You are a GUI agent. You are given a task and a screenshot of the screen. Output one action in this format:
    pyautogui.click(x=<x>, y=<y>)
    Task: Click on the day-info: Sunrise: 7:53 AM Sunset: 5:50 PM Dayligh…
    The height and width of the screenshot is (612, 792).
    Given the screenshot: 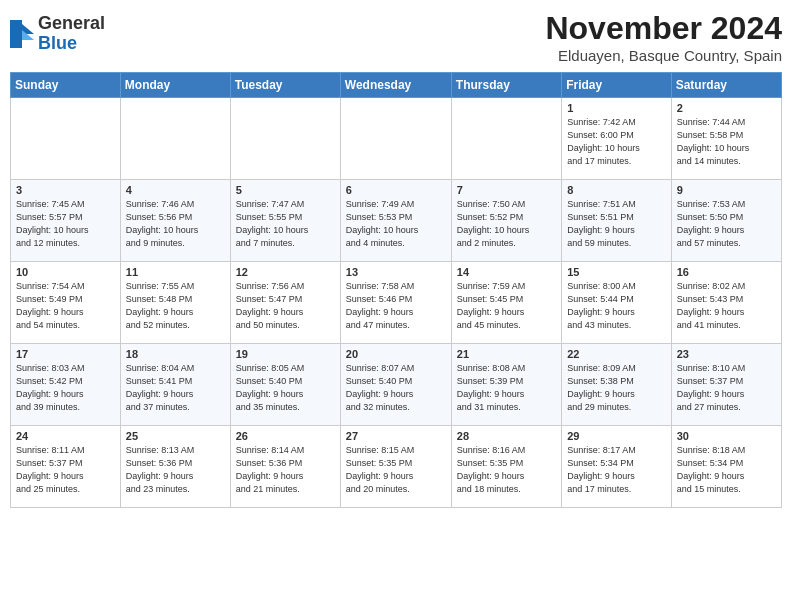 What is the action you would take?
    pyautogui.click(x=726, y=224)
    